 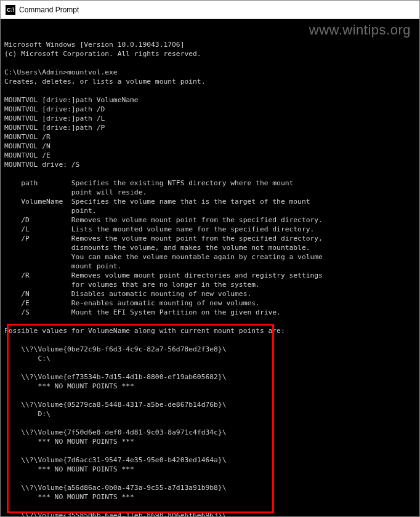 I want to click on cmd-icon: C:\, so click(x=10, y=10).